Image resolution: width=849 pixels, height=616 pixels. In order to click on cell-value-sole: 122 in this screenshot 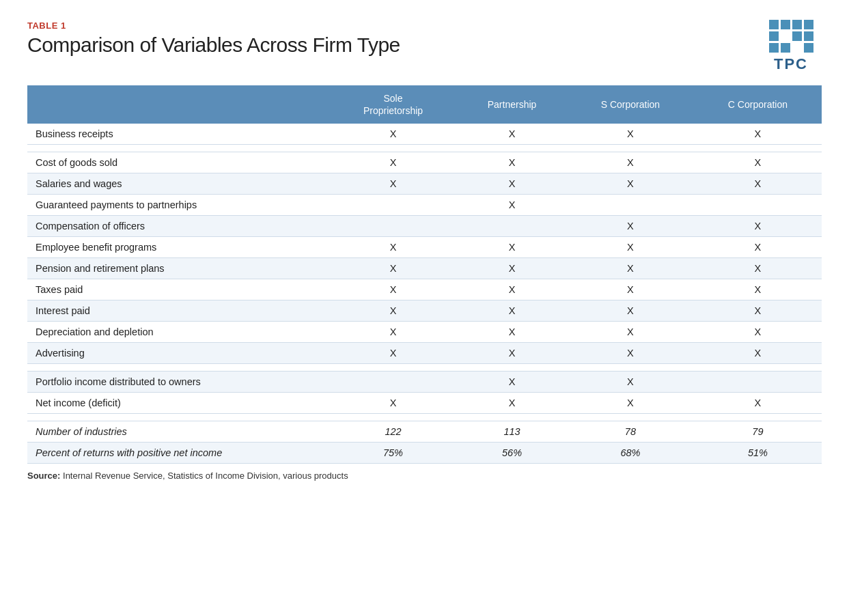, I will do `click(393, 432)`.